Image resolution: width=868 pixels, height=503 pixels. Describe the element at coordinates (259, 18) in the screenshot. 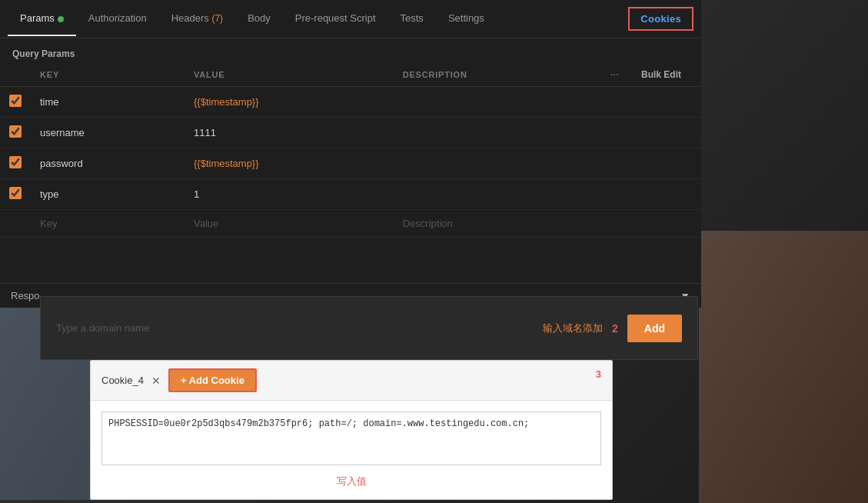

I see `tab-body: Body` at that location.